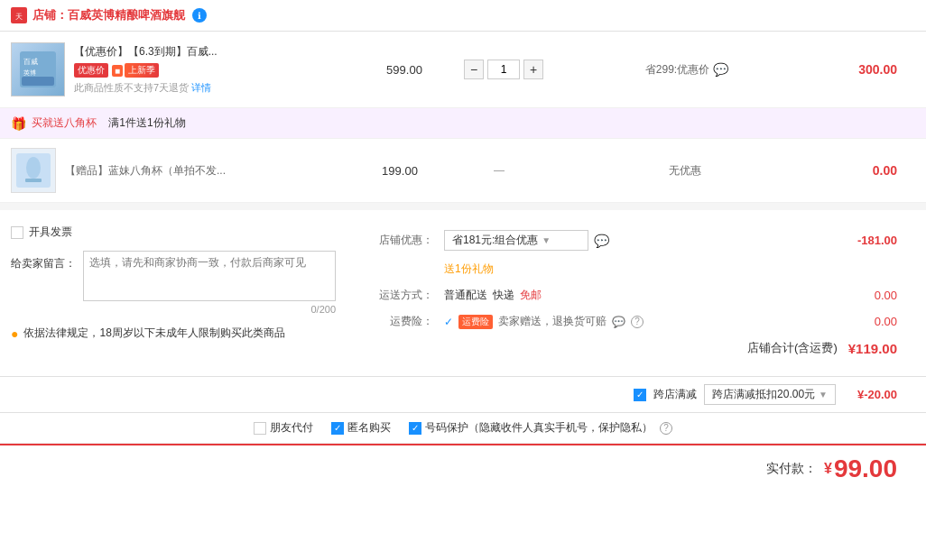  I want to click on number-protect-option: 号码保护（隐藏收件人真实手机号，保护隐私） ?, so click(541, 427).